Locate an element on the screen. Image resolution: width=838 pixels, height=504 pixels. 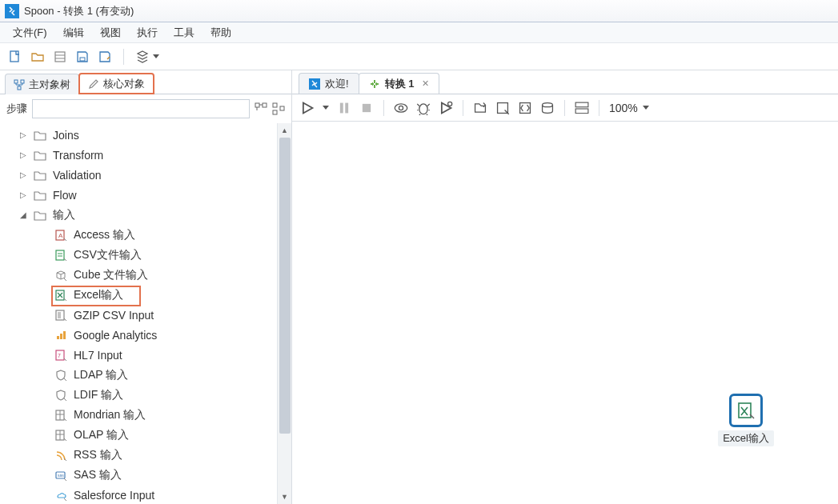
step-label: LDAP 输入 is located at coordinates (101, 375).